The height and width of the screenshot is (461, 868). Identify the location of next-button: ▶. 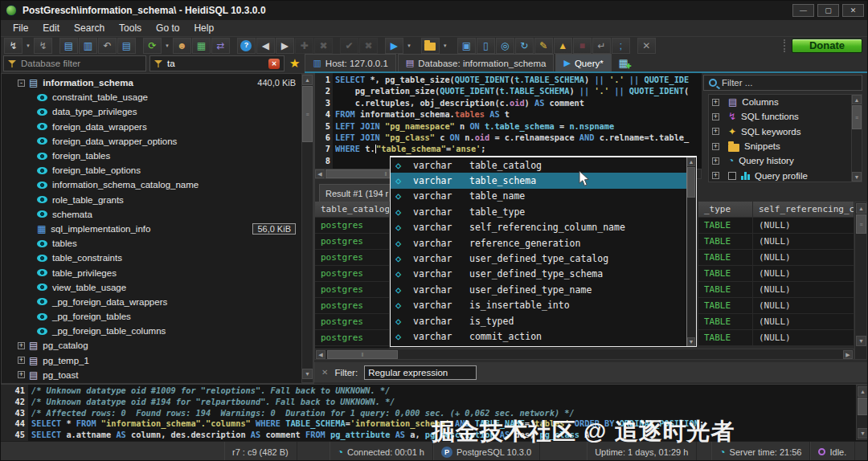
(285, 46).